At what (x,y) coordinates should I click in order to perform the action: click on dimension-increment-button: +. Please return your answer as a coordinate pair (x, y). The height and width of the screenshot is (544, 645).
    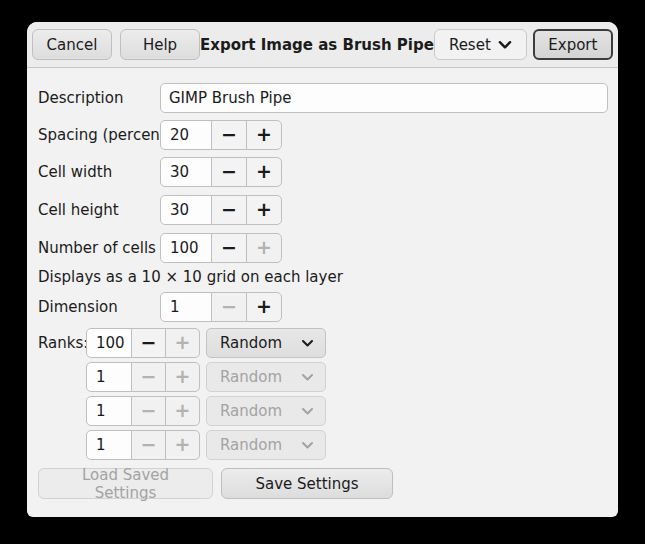
    Looking at the image, I should click on (264, 307).